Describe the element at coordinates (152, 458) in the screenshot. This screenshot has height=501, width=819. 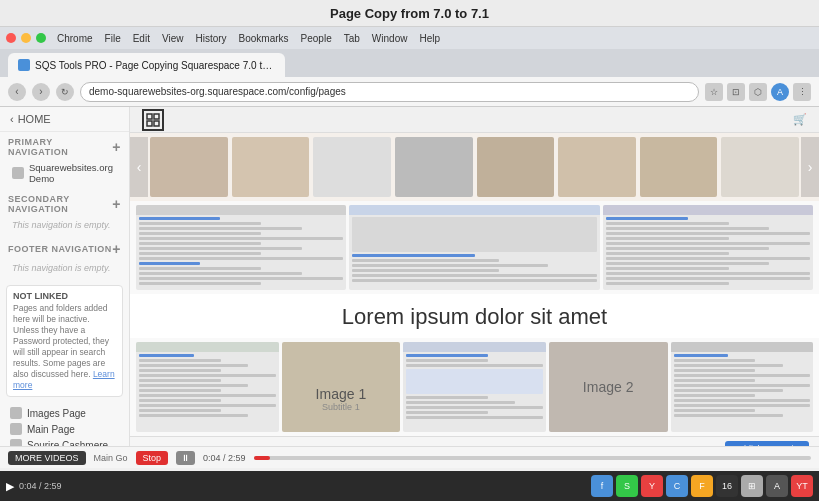
I see `stop-button: Stop` at that location.